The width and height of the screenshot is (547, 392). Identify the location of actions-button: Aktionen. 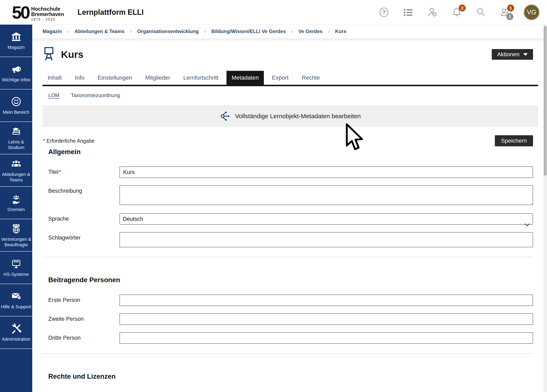
(512, 54).